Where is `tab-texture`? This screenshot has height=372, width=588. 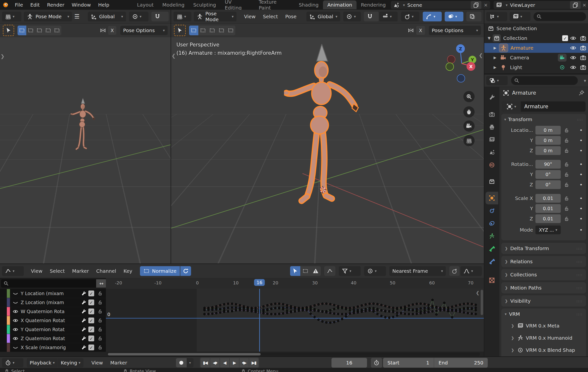
tab-texture is located at coordinates (492, 280).